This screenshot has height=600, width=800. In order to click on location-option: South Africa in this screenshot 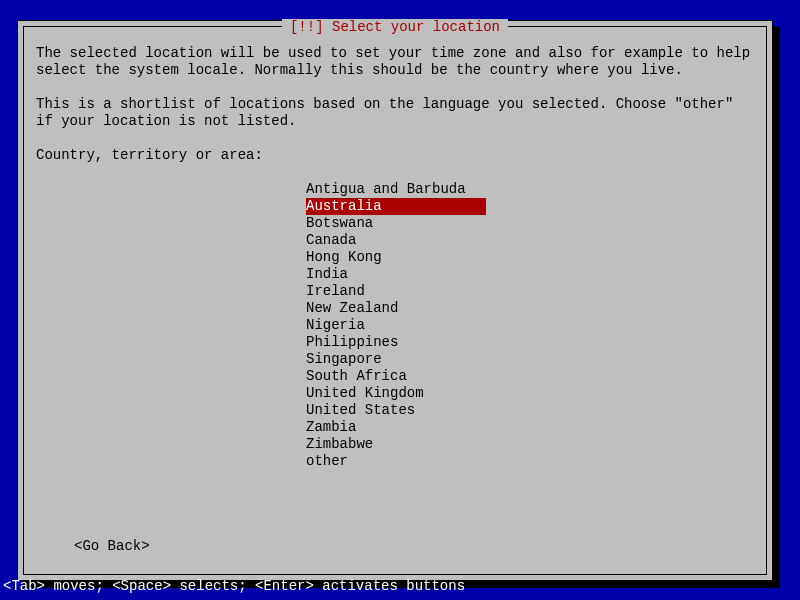, I will do `click(396, 376)`.